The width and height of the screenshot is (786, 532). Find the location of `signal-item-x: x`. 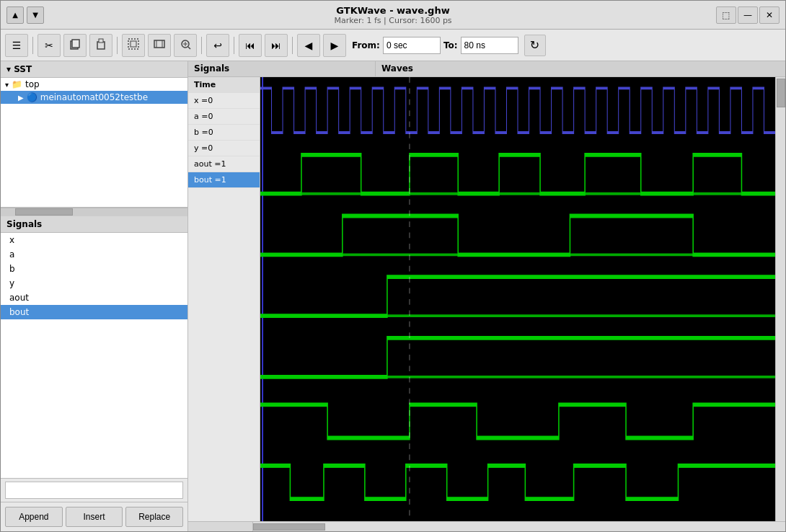

signal-item-x: x is located at coordinates (94, 240).